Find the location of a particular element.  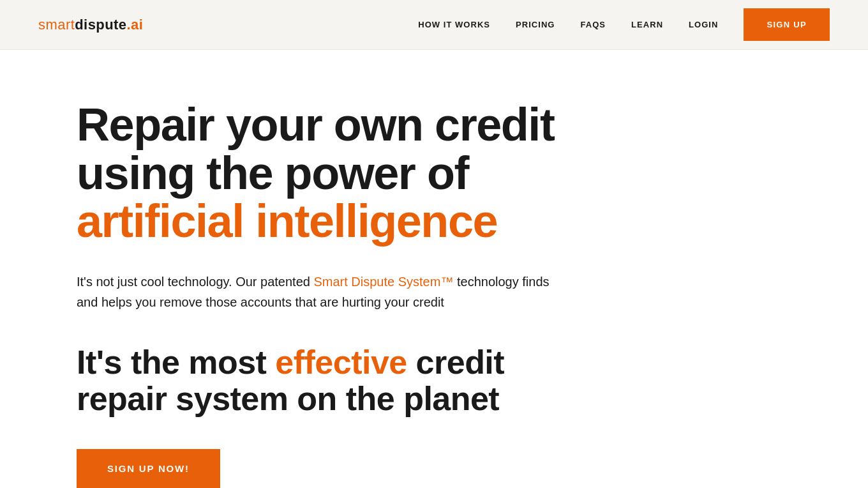

nav-signup-button: SIGN UP is located at coordinates (786, 24).